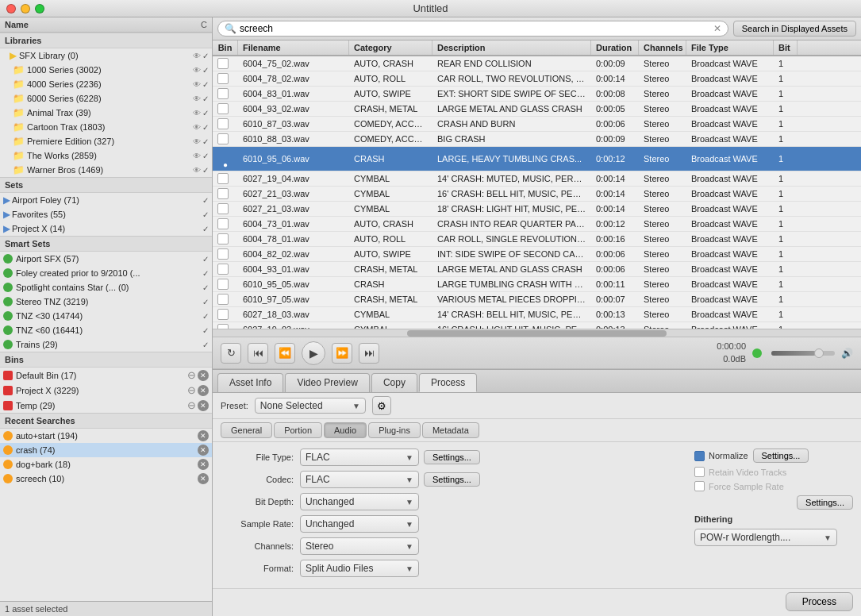  What do you see at coordinates (106, 330) in the screenshot?
I see `sidebar-item-tnz-60: TNZ <60 (16441) ✓` at bounding box center [106, 330].